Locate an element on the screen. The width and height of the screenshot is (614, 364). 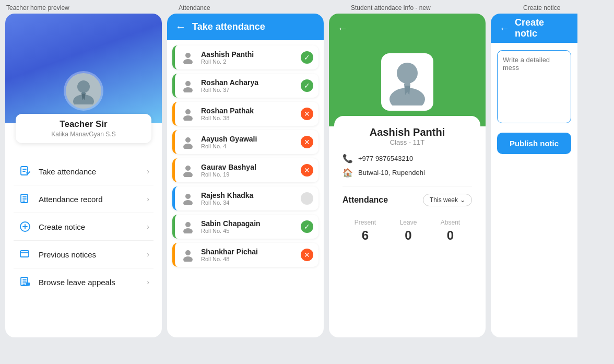
student-name: Rajesh Khadka is located at coordinates (249, 195).